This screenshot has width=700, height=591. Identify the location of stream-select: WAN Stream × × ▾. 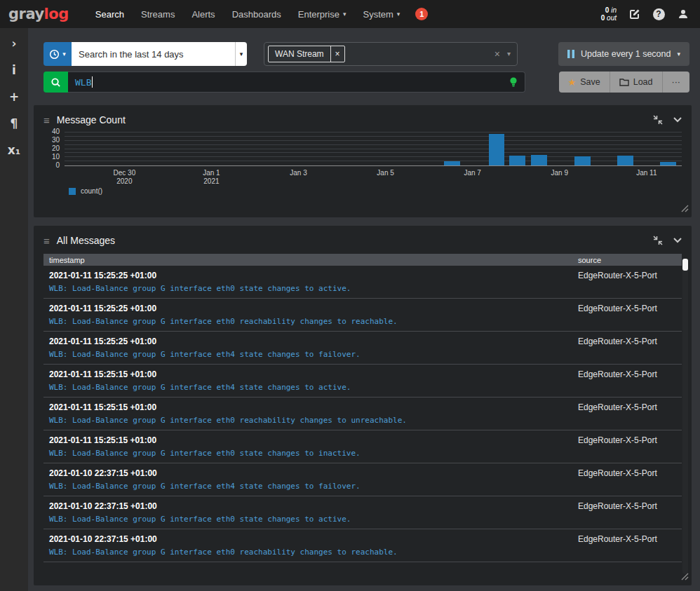
(391, 54).